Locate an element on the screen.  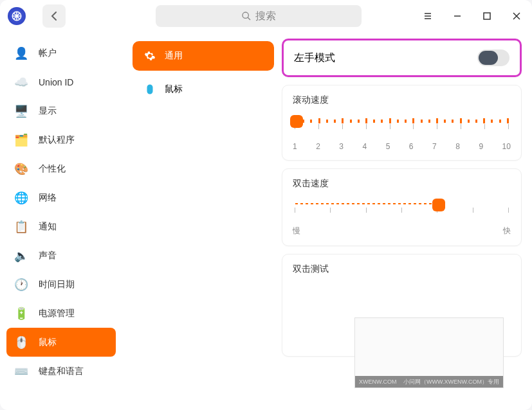
search-placeholder: 搜索 is located at coordinates (266, 17).